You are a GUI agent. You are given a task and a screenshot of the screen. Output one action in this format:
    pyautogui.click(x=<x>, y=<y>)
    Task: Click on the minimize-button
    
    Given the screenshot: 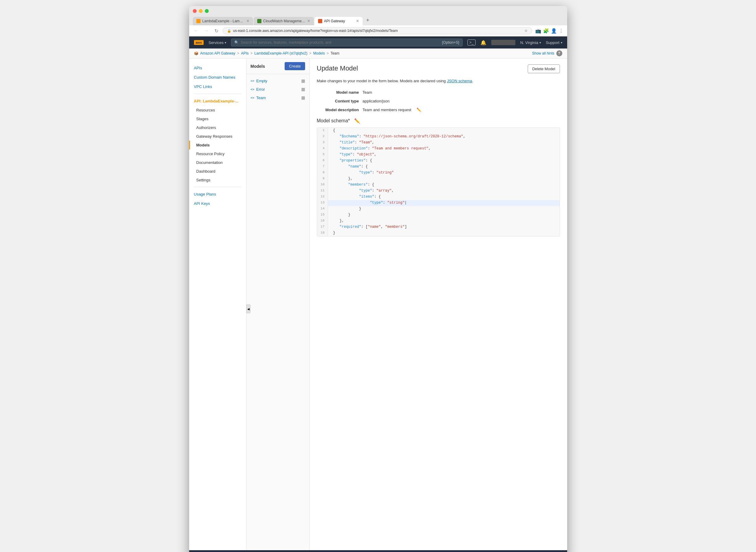 What is the action you would take?
    pyautogui.click(x=201, y=11)
    